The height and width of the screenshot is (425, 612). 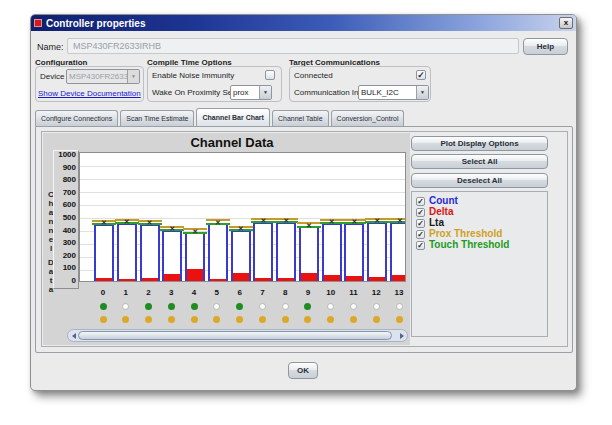 I want to click on lta-marker-ch12: ✕, so click(x=377, y=221).